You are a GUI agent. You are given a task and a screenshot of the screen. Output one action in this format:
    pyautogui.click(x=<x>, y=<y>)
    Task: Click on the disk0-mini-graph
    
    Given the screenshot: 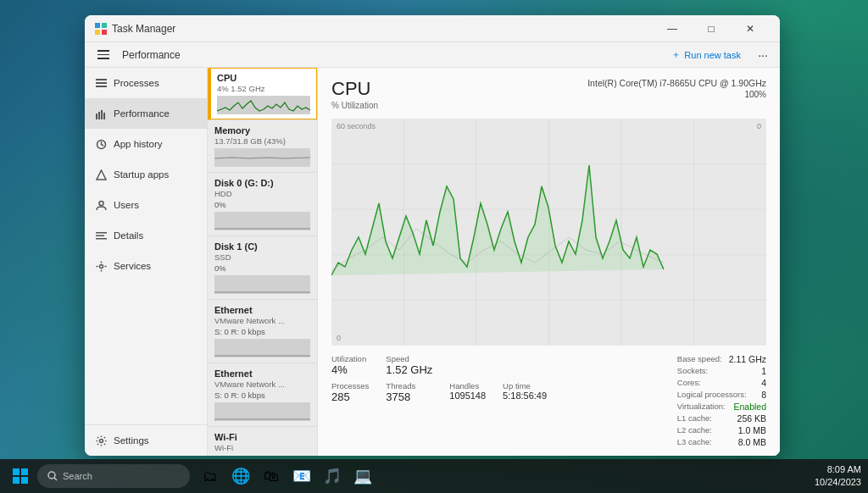 What is the action you would take?
    pyautogui.click(x=263, y=221)
    